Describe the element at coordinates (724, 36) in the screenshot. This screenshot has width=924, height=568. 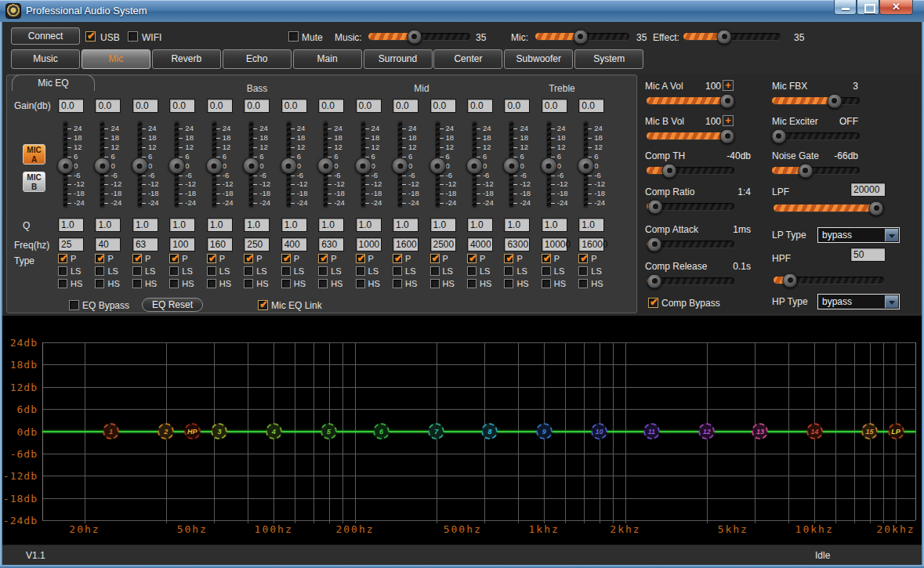
I see `effect-volume-knob` at that location.